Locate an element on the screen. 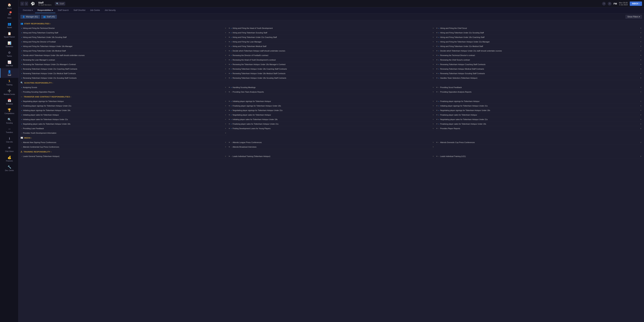 The image size is (644, 322). sidebar-nav-dev-centre: 🔧Dev. Centre is located at coordinates (9, 168).